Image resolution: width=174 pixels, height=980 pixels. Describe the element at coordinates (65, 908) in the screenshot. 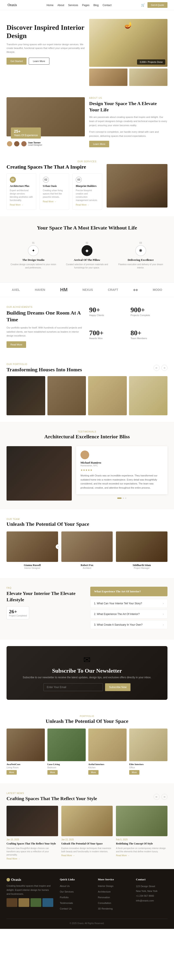

I see `footer-link-5: Contact Us` at that location.